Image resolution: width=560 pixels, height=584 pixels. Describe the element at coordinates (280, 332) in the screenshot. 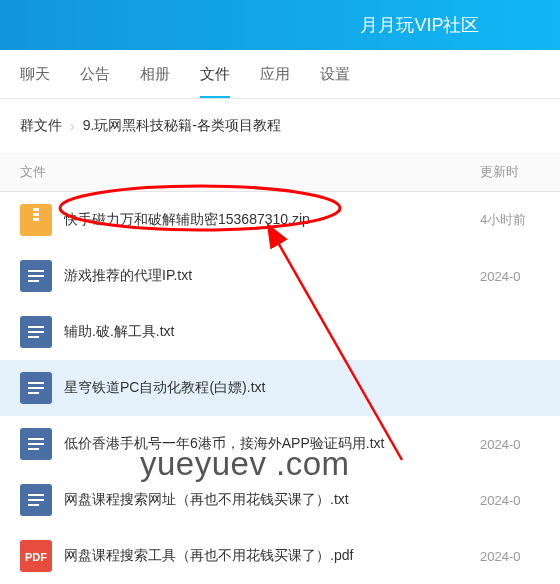

I see `file-row: 辅助.破.解工具.txt` at that location.